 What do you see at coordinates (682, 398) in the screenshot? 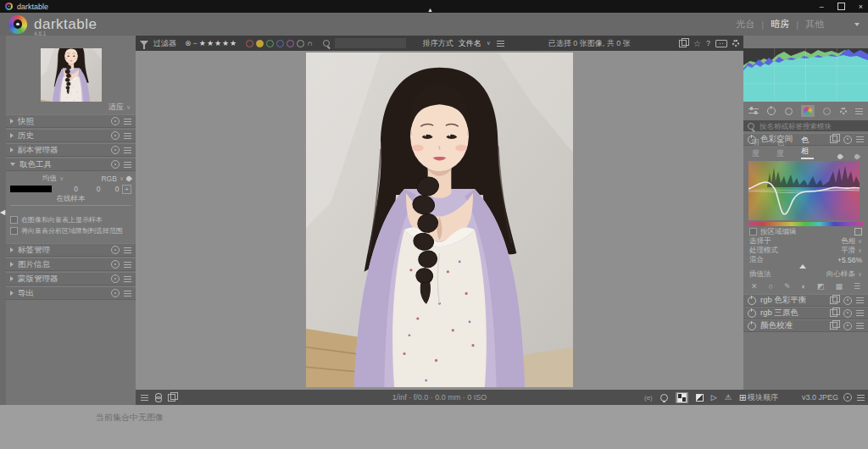
I see `color-assessment-active` at bounding box center [682, 398].